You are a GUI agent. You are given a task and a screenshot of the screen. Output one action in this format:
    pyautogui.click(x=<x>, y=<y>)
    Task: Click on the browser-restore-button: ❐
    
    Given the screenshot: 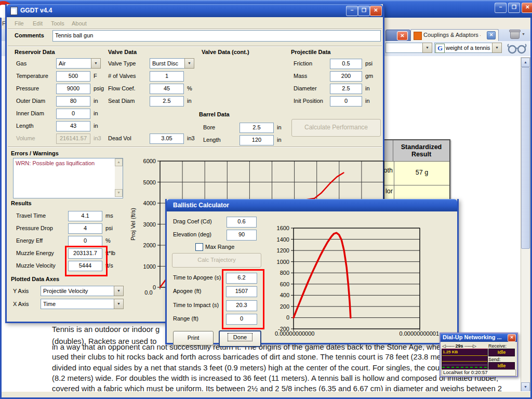 What is the action you would take?
    pyautogui.click(x=514, y=8)
    